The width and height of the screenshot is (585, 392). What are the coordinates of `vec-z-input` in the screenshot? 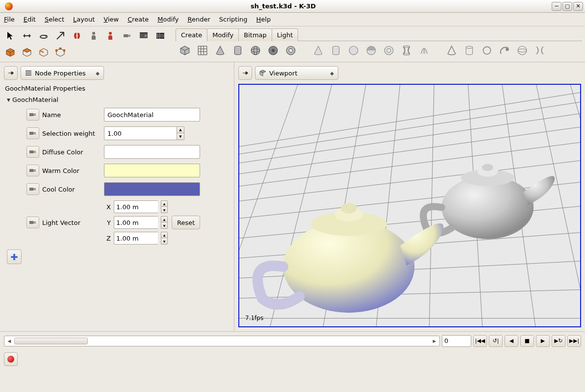 It's located at (136, 238).